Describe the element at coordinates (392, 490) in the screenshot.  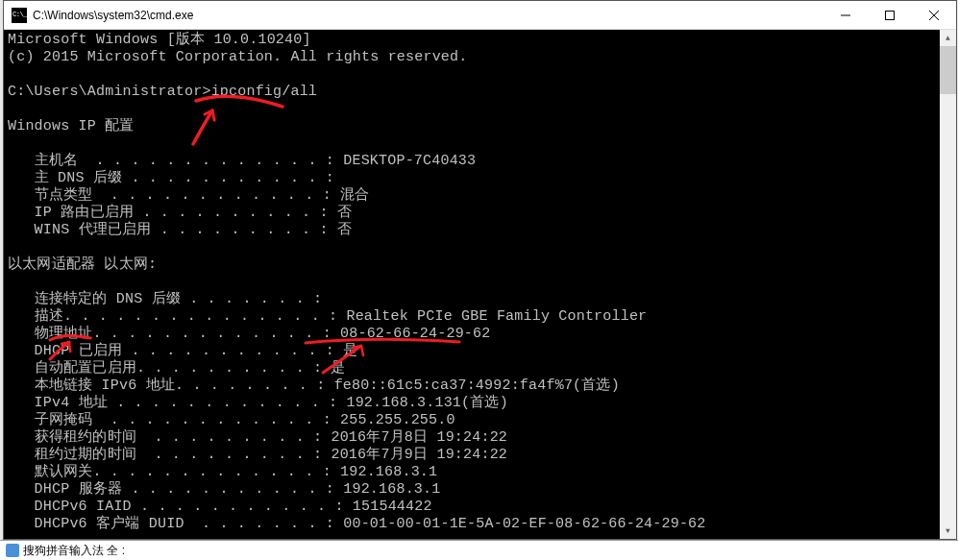
I see `value-dhcp-server: 192.168.3.1` at that location.